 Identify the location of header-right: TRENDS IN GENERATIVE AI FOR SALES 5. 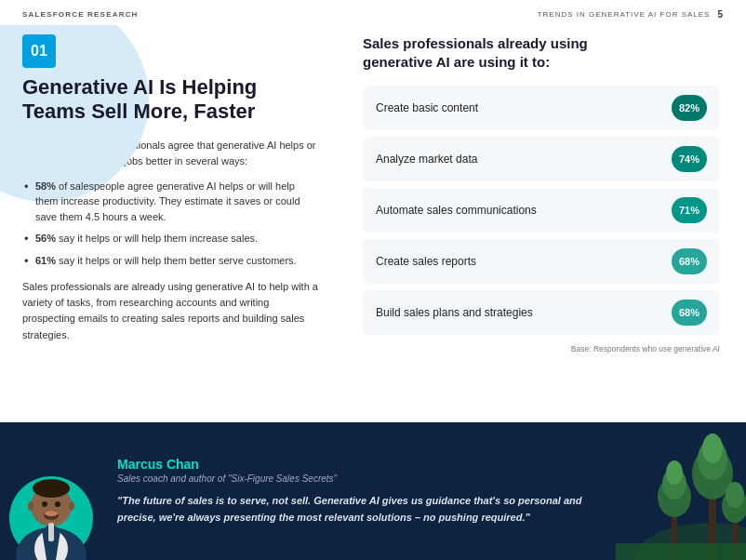
(631, 15).